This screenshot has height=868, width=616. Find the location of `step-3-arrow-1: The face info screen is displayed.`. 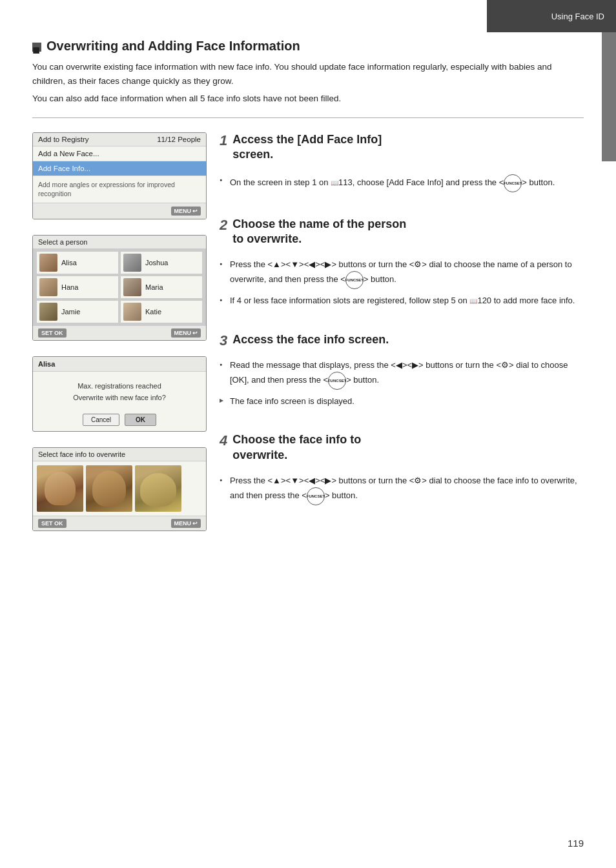

step-3-arrow-1: The face info screen is displayed. is located at coordinates (402, 401).